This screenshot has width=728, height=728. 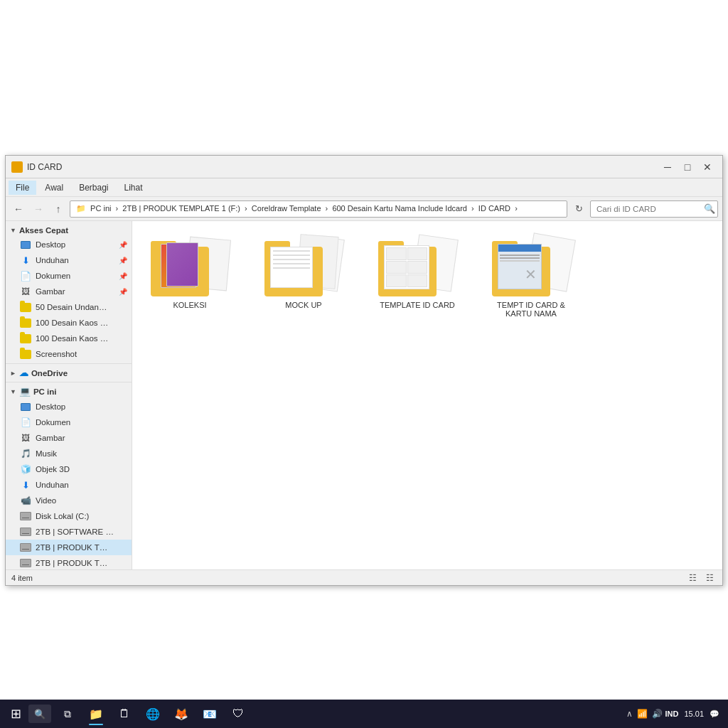 I want to click on minimize-button: ─, so click(x=668, y=167).